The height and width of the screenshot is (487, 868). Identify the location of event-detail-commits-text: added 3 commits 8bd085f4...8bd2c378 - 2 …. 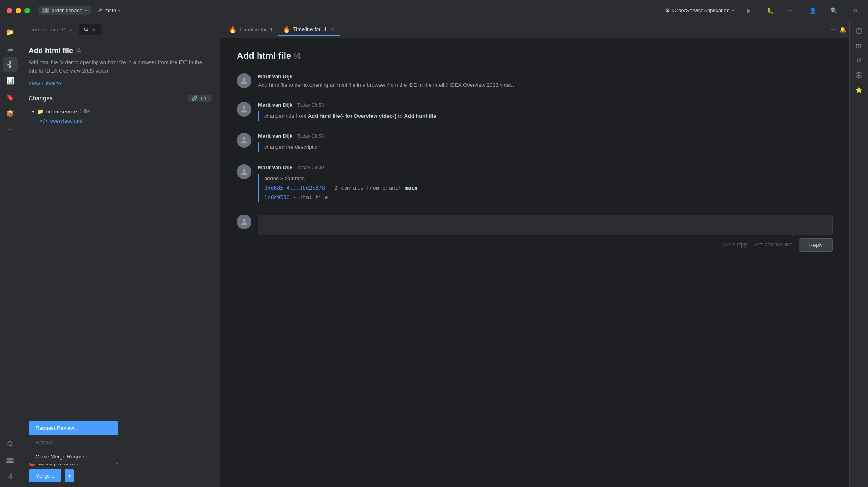
(341, 188).